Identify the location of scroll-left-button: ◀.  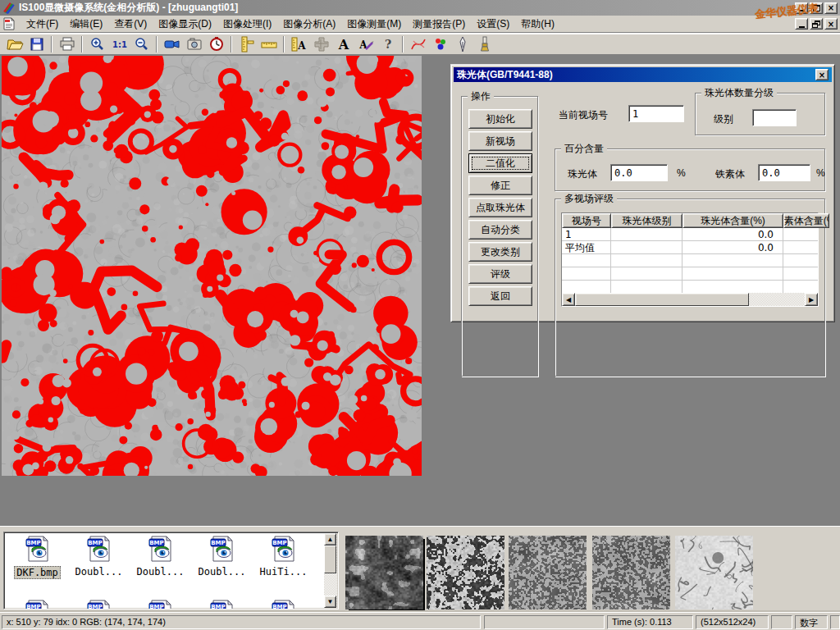
(568, 299).